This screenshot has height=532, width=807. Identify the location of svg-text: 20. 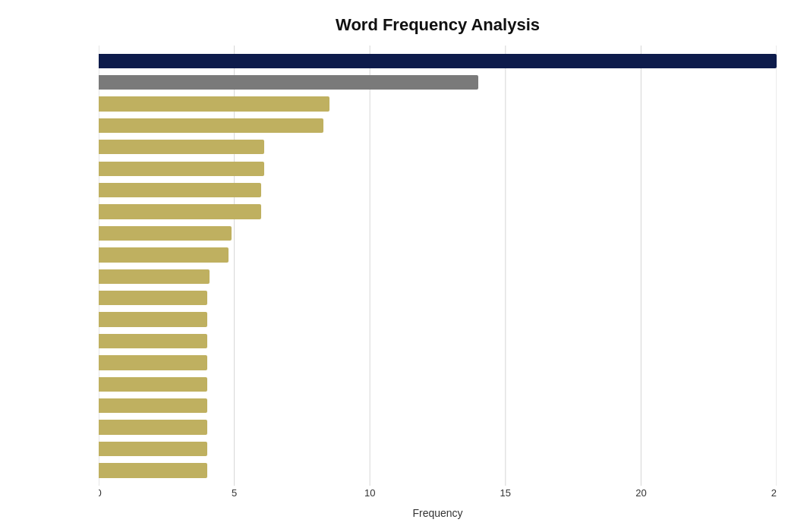
(641, 493).